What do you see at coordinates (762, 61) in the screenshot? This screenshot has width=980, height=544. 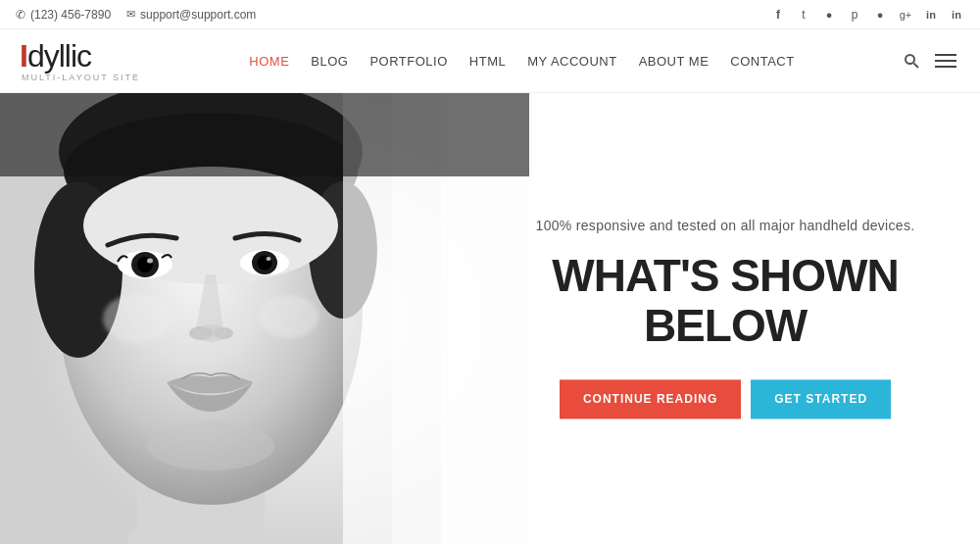 I see `nav-link-contact: CONTACT` at bounding box center [762, 61].